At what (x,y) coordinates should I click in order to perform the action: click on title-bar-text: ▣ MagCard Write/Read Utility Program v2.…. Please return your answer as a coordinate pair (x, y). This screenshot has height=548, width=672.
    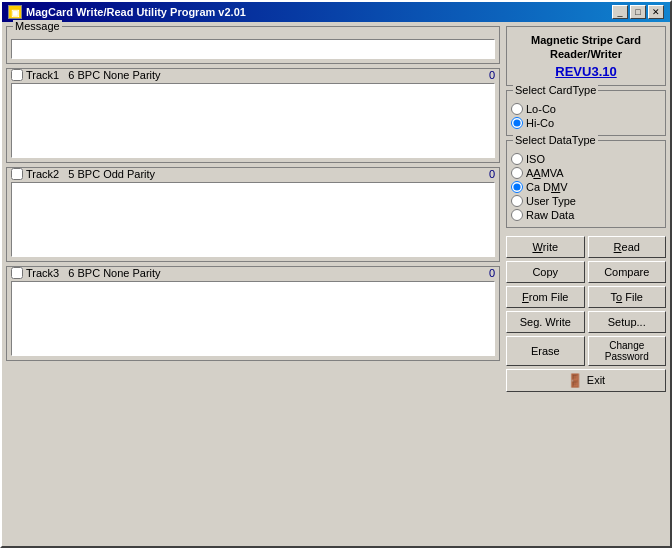
    Looking at the image, I should click on (127, 12).